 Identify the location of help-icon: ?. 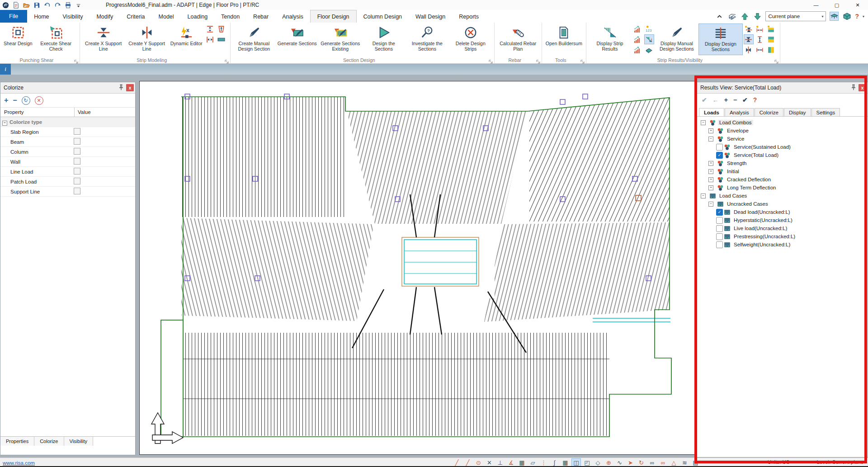
(755, 100).